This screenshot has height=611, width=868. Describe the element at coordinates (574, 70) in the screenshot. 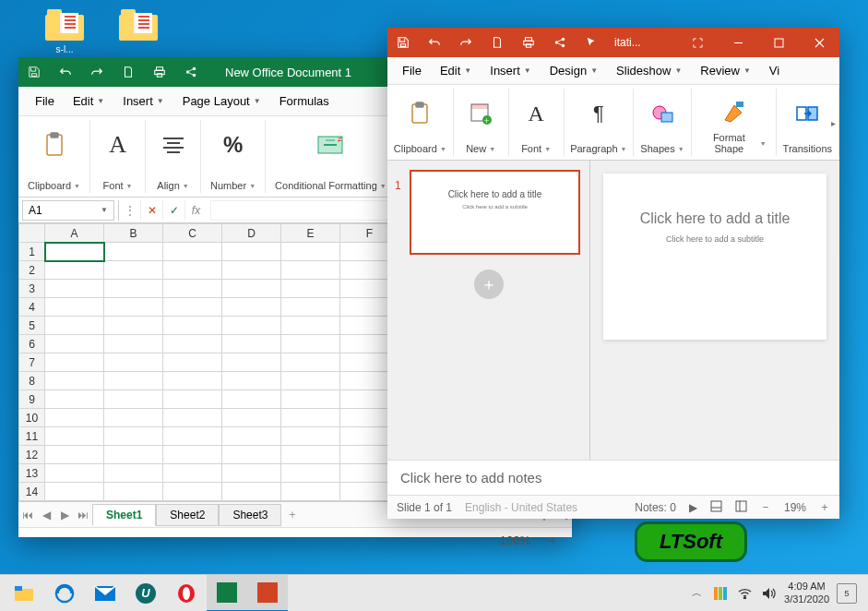

I see `menu-design: Design ▼` at that location.